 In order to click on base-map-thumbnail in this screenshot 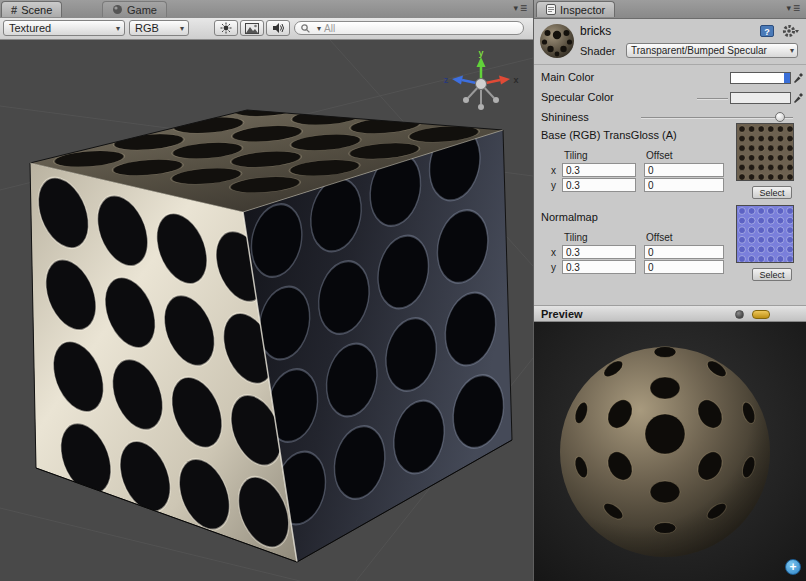, I will do `click(765, 152)`.